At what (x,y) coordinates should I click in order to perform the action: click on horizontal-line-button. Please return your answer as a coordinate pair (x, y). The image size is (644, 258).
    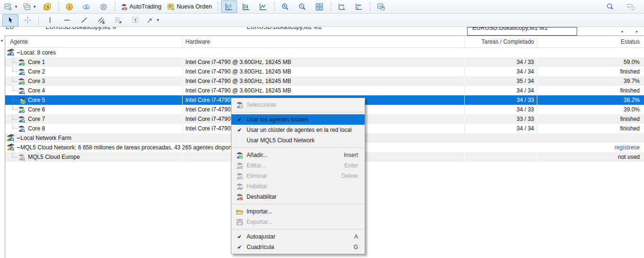
    Looking at the image, I should click on (67, 20).